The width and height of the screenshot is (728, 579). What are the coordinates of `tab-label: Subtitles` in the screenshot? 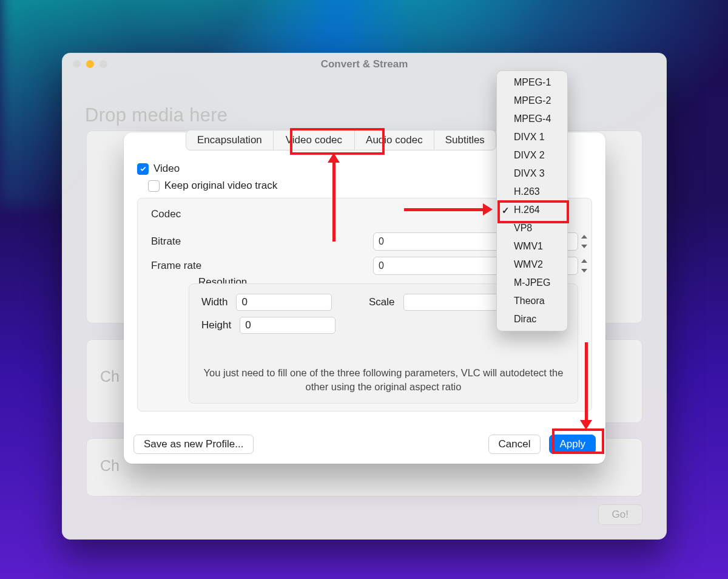 It's located at (465, 140).